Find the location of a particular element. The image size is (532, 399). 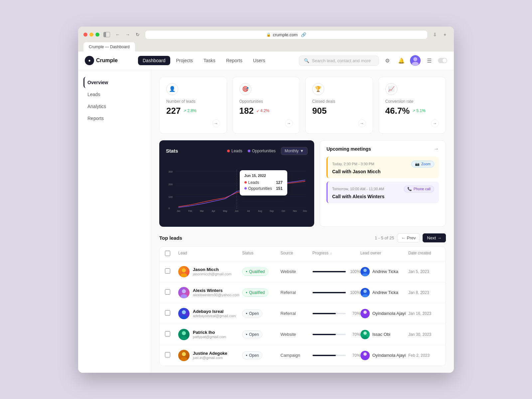

sort-icon: ↓ is located at coordinates (331, 253).